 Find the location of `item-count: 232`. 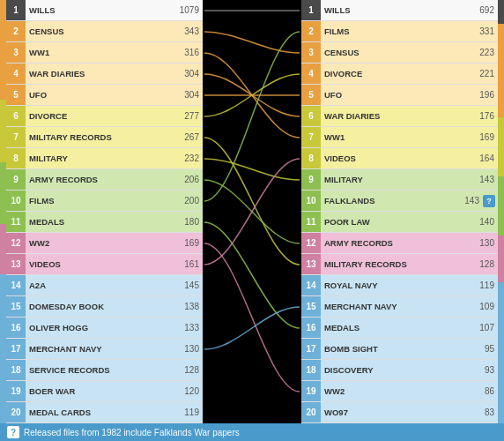

item-count: 232 is located at coordinates (189, 159).